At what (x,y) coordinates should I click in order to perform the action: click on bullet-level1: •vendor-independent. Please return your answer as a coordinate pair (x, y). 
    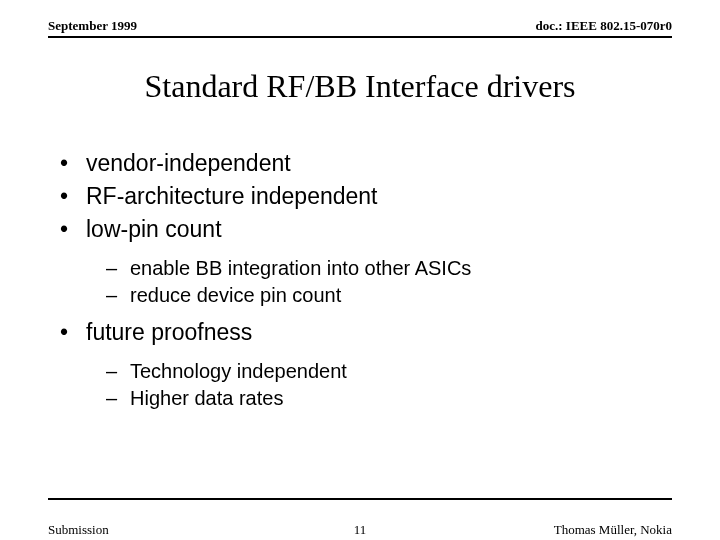
    Looking at the image, I should click on (360, 164).